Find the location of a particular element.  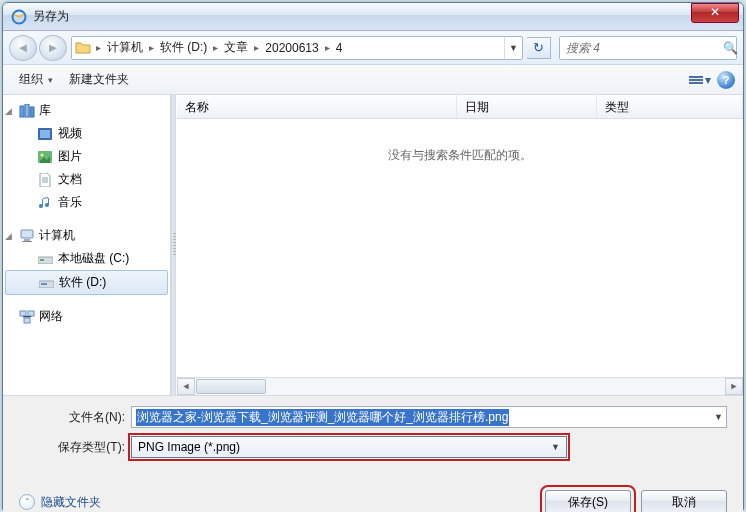

close-button: ✕ is located at coordinates (715, 13).